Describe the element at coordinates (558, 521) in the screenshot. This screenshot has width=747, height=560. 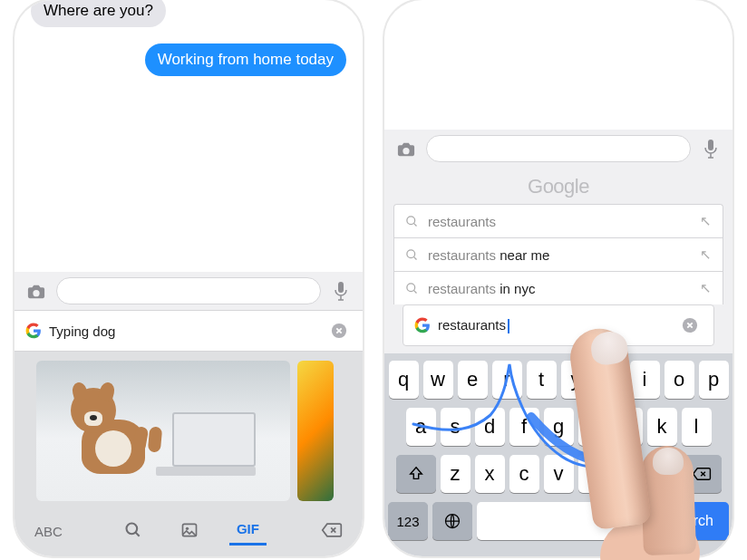
I see `key-row-4: 123 Search` at that location.